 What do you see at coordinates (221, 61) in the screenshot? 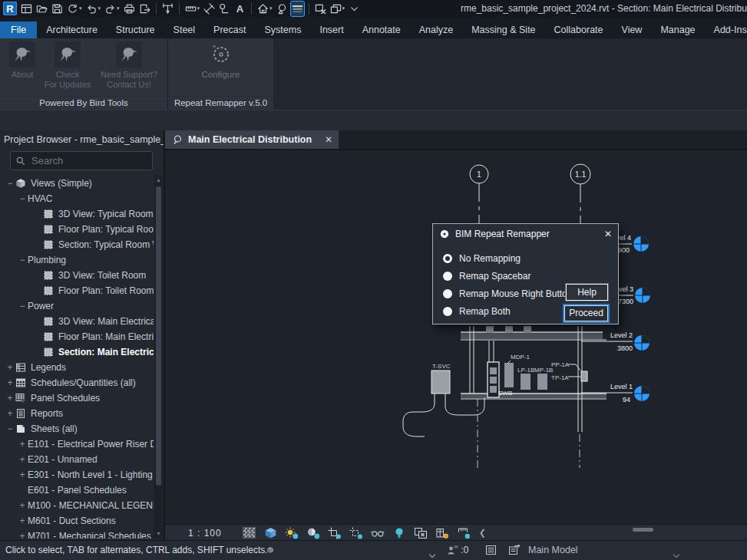
I see `configure-button: Configure` at bounding box center [221, 61].